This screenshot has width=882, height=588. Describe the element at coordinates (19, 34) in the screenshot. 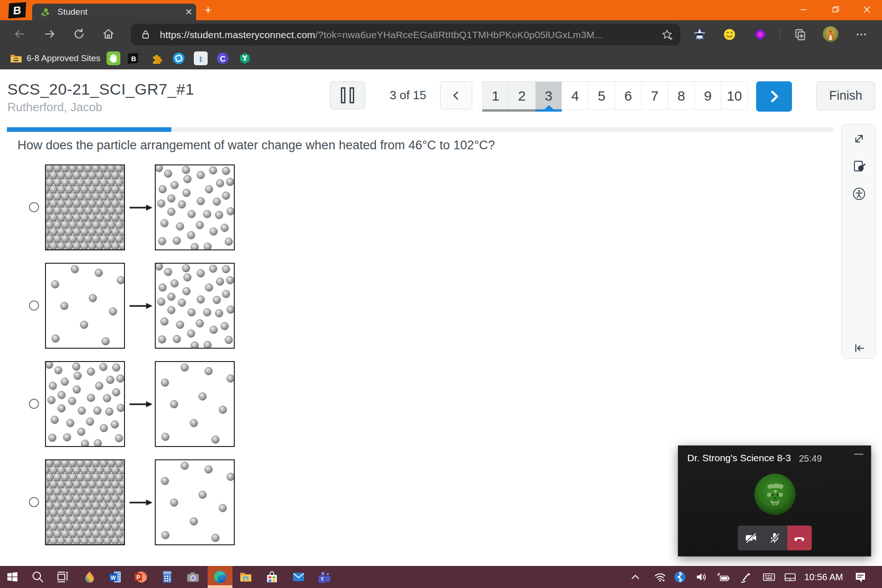

I see `back-icon` at that location.